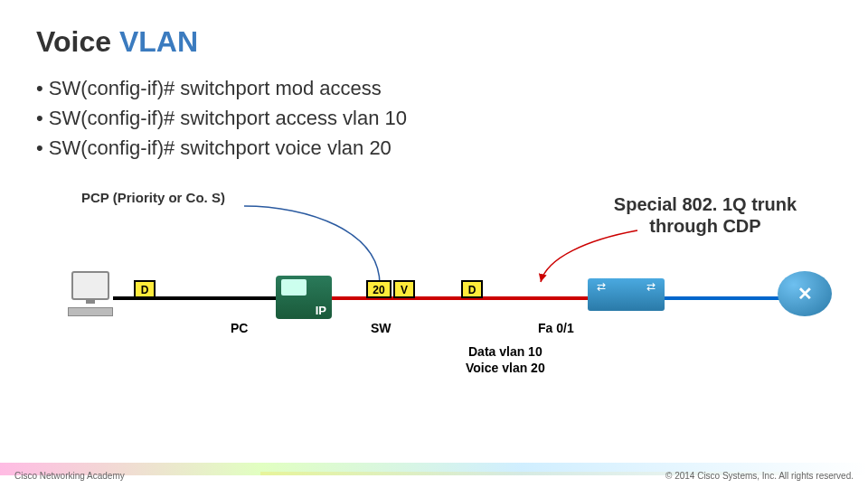 The image size is (868, 488). Describe the element at coordinates (760, 475) in the screenshot. I see `footer-right: © 2014 Cisco Systems, Inc. All rights re…` at that location.